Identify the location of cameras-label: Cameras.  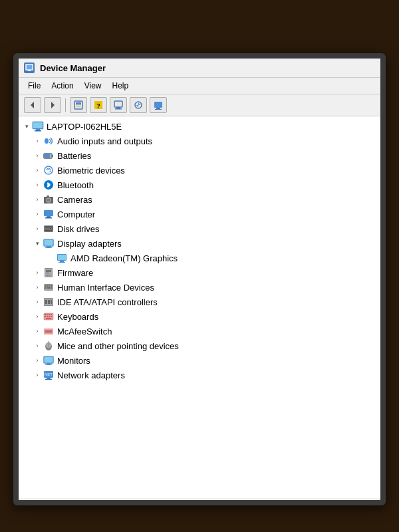
(74, 200).